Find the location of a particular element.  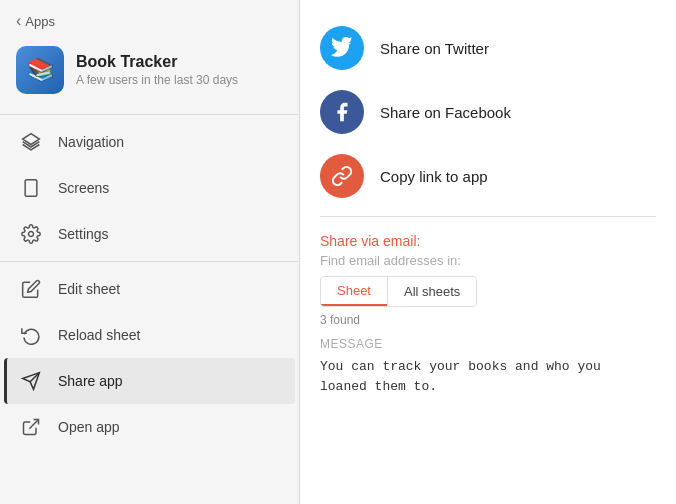

pencil-icon is located at coordinates (31, 289).